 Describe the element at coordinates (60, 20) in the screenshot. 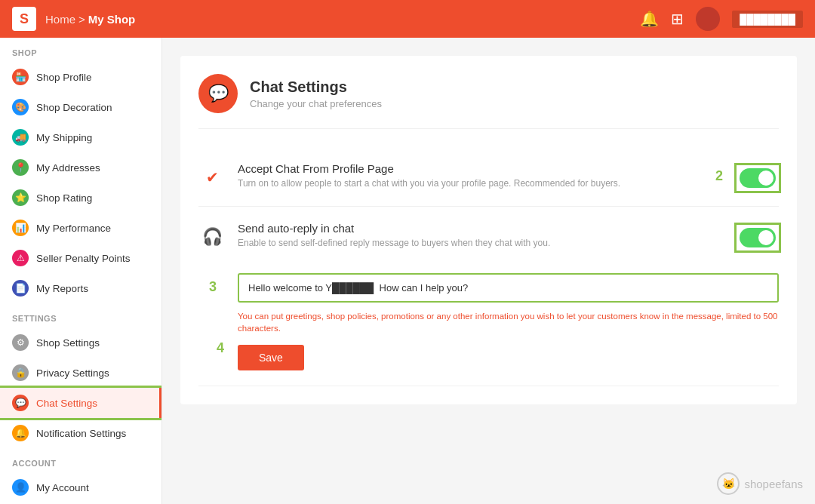

I see `breadcrumb-home: Home` at that location.